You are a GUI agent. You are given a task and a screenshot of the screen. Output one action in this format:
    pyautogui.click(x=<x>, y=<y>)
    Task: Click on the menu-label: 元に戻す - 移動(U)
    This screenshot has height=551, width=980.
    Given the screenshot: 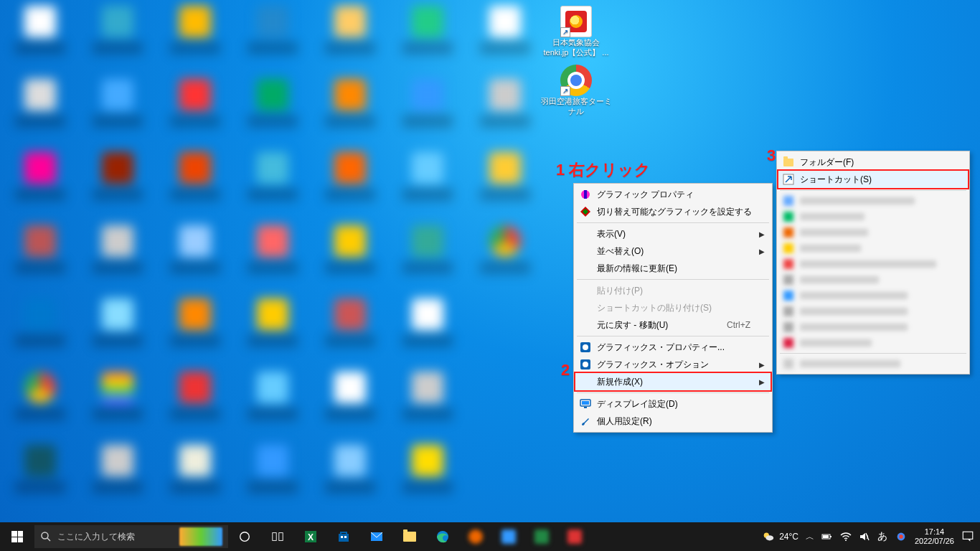 What is the action you would take?
    pyautogui.click(x=633, y=326)
    